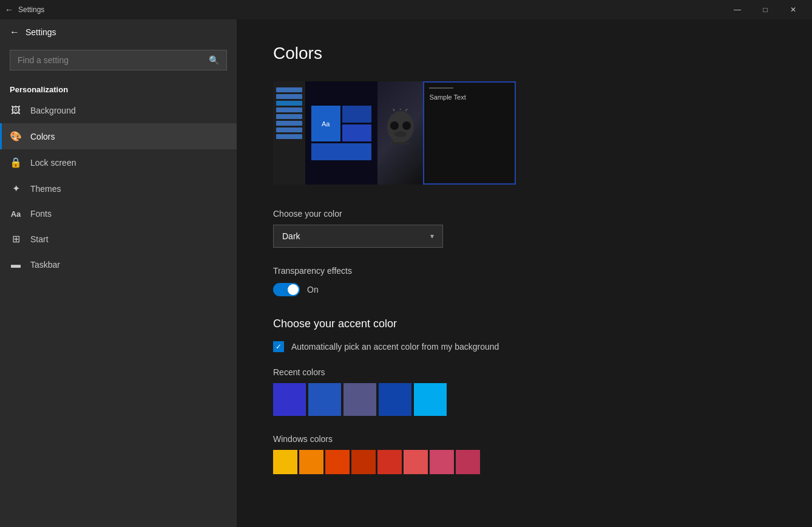 The width and height of the screenshot is (812, 527). I want to click on toggle-state-label: On, so click(313, 290).